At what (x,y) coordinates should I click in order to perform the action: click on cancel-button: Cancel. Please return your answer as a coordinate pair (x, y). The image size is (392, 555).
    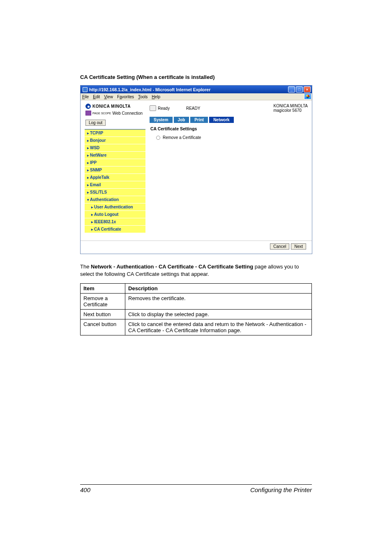
    Looking at the image, I should click on (279, 247).